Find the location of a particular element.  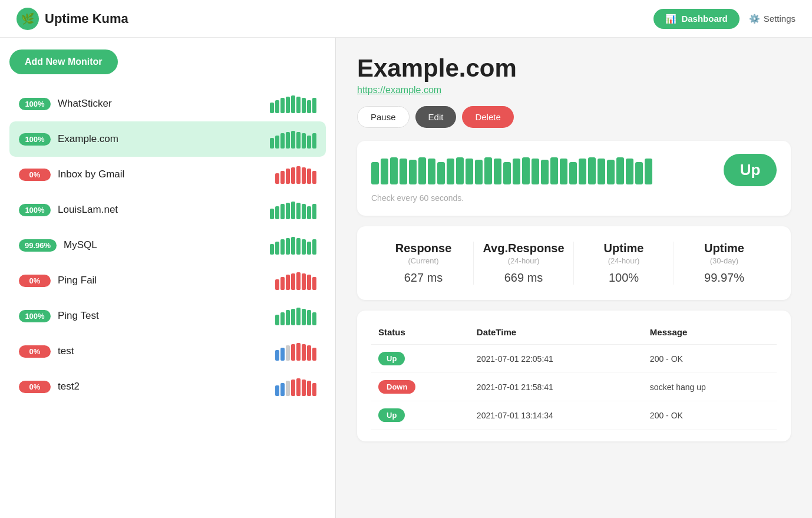

log-datetime-cell: 2021-07-01 22:05:41 is located at coordinates (556, 359).